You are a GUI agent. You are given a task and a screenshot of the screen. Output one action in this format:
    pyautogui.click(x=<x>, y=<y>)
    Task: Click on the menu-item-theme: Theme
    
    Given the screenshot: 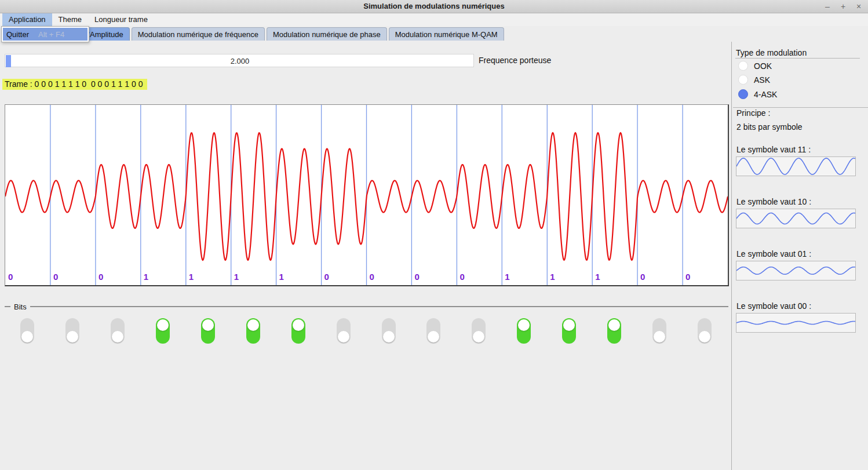 What is the action you would take?
    pyautogui.click(x=70, y=20)
    